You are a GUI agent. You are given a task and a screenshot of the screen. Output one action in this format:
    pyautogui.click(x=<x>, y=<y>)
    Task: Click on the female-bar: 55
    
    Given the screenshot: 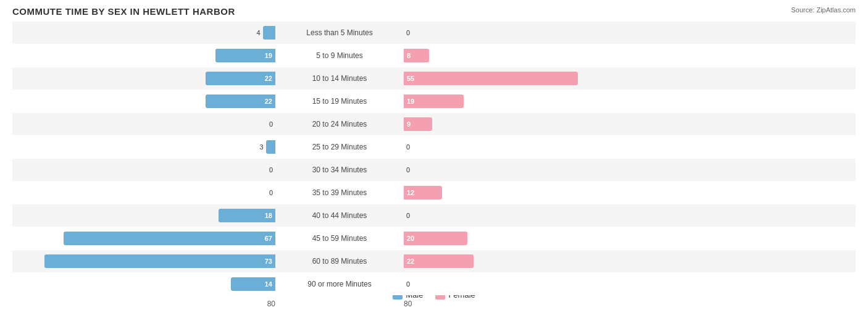 What is the action you would take?
    pyautogui.click(x=491, y=78)
    